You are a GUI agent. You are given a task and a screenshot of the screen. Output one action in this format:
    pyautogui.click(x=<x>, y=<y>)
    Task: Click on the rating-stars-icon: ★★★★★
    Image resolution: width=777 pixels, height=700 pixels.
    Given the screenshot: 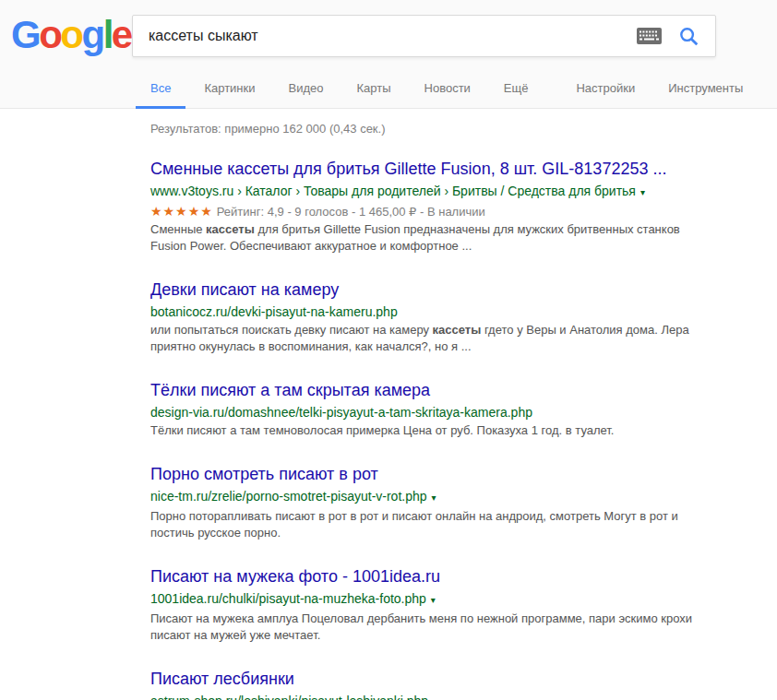 What is the action you would take?
    pyautogui.click(x=182, y=211)
    